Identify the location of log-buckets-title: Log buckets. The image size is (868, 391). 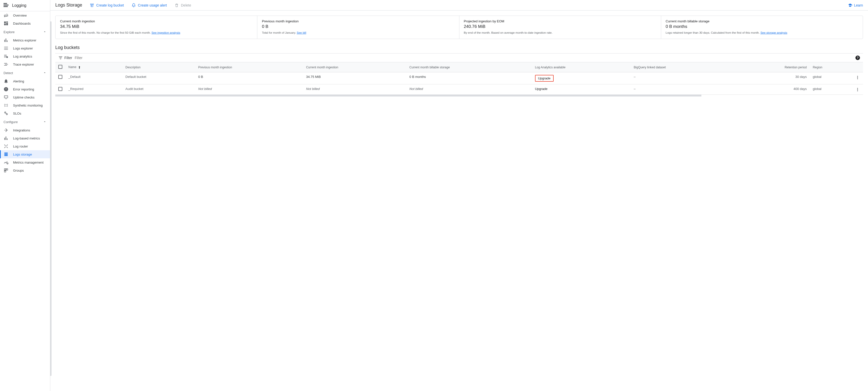
(459, 48).